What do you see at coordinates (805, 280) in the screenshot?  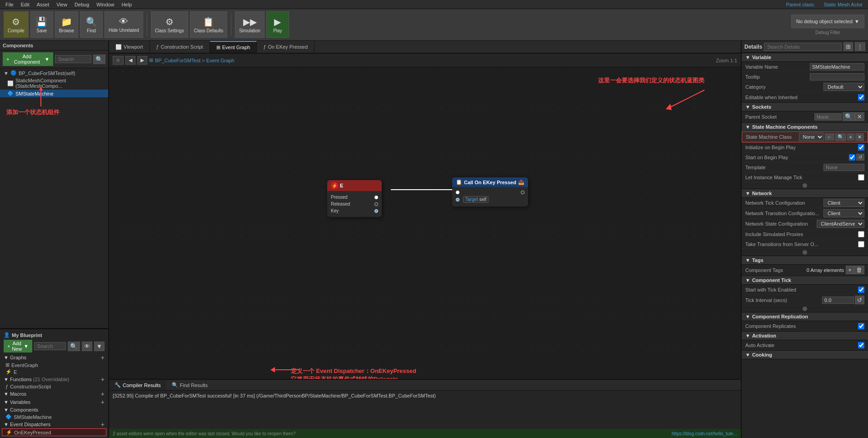 I see `component-tick-section-header: ▼ Component Tick` at bounding box center [805, 280].